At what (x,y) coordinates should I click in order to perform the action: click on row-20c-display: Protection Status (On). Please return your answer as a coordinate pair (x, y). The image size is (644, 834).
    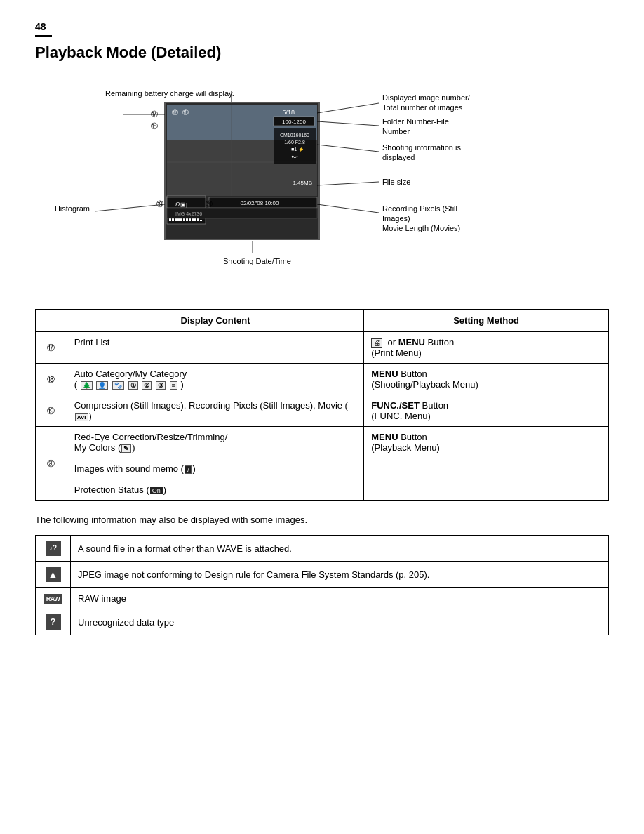
    Looking at the image, I should click on (215, 490).